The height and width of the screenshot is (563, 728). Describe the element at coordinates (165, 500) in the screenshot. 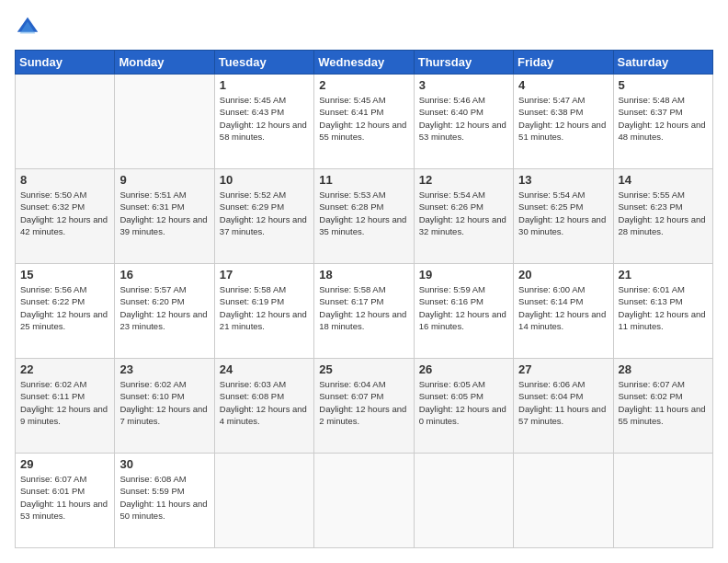

I see `day-cell-30: 30Sunrise: 6:08 AMSunset: 5:59 PMDayligh…` at that location.